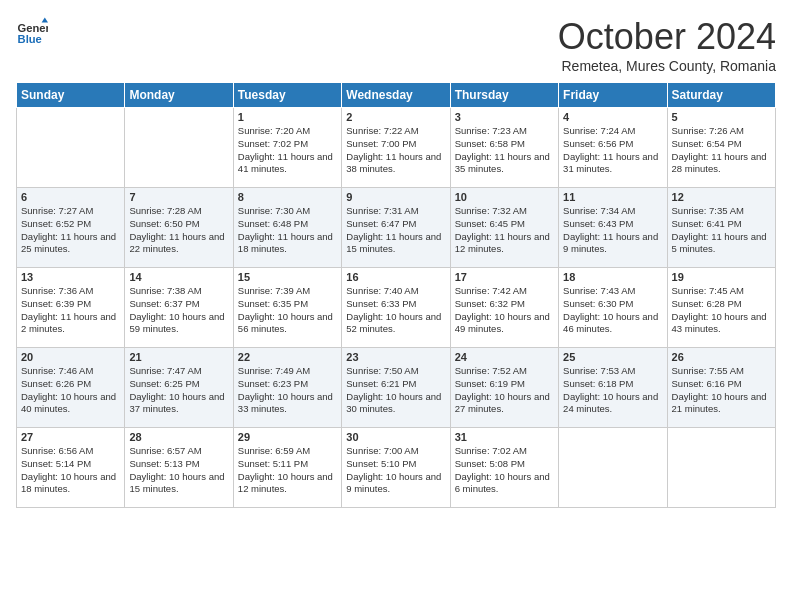  What do you see at coordinates (288, 470) in the screenshot?
I see `cell-content: Sunrise: 6:59 AM Sunset: 5:11 PM Dayligh…` at bounding box center [288, 470].